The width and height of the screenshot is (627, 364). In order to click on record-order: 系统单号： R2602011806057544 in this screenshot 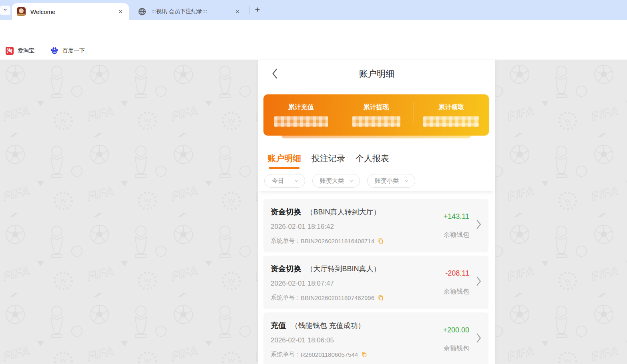, I will do `click(319, 354)`.